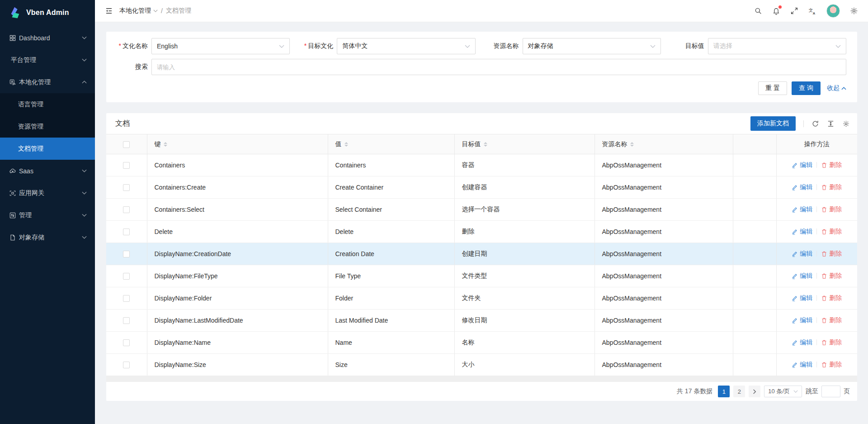 The image size is (868, 424). I want to click on notification-bell-icon, so click(776, 11).